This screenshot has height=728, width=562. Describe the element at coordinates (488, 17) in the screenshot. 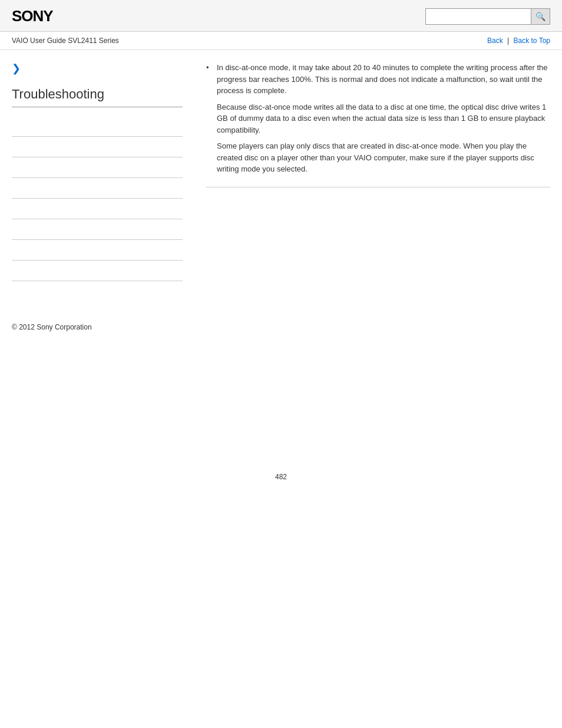

I see `search-area: 🔍` at that location.